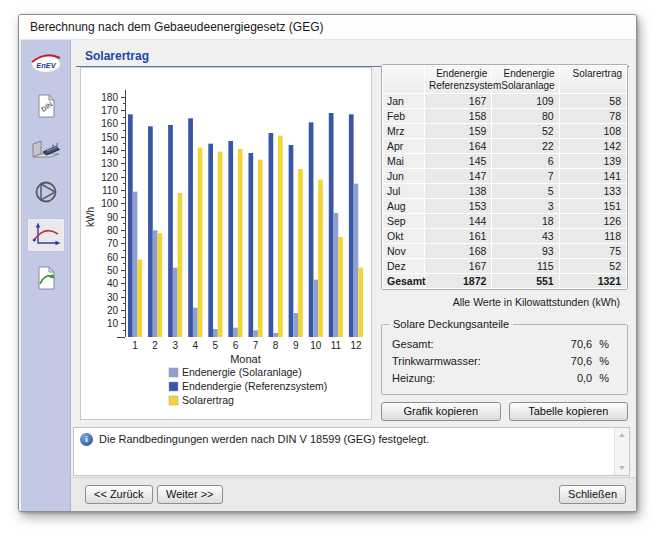 The height and width of the screenshot is (546, 663). What do you see at coordinates (458, 102) in the screenshot?
I see `cell: 167` at bounding box center [458, 102].